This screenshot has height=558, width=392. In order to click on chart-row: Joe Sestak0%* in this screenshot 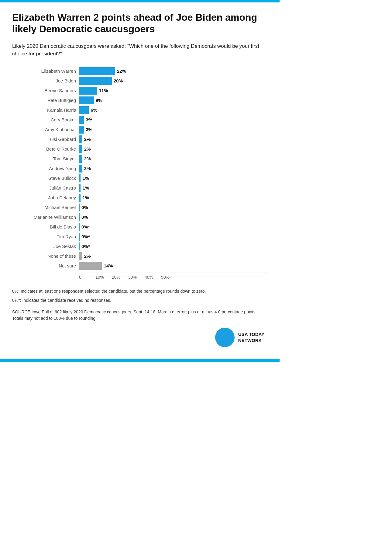, I will do `click(140, 246)`.